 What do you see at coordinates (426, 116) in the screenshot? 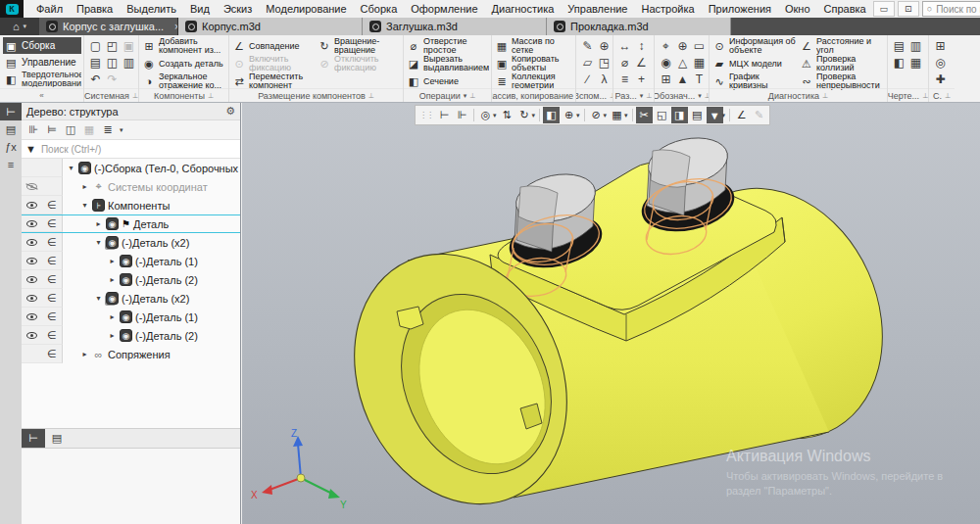
I see `drag-handle-icon: ⋮⋮` at bounding box center [426, 116].